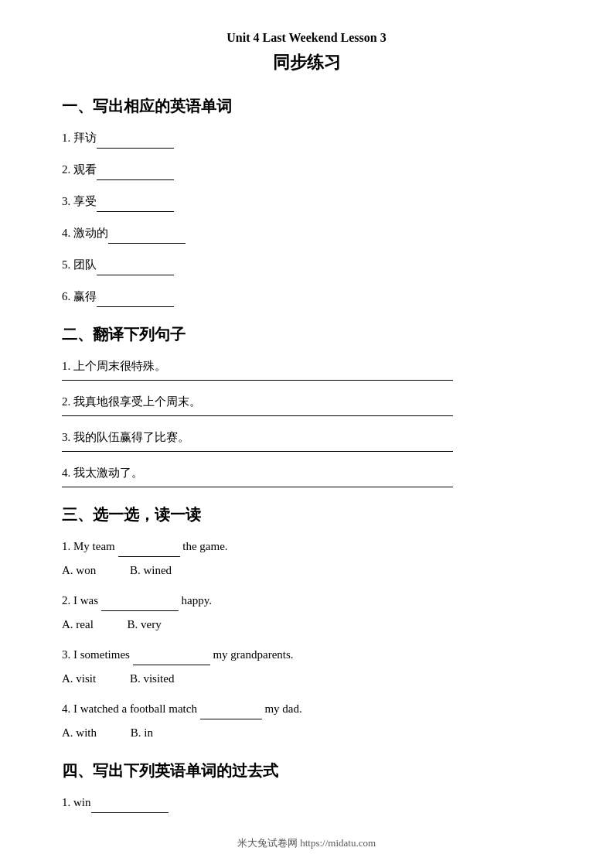 Image resolution: width=613 pixels, height=868 pixels. I want to click on list-item: 4. 激动的, so click(306, 234).